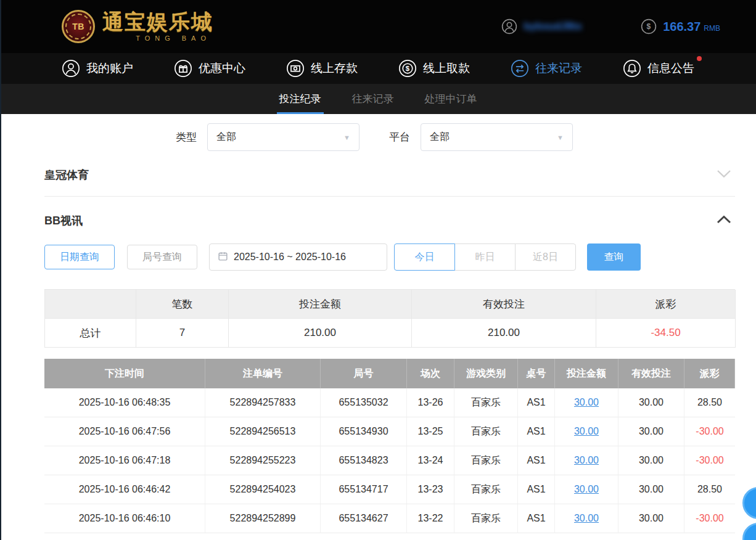  What do you see at coordinates (125, 519) in the screenshot?
I see `cell-bet-time: 2025-10-16 06:46:10` at bounding box center [125, 519].